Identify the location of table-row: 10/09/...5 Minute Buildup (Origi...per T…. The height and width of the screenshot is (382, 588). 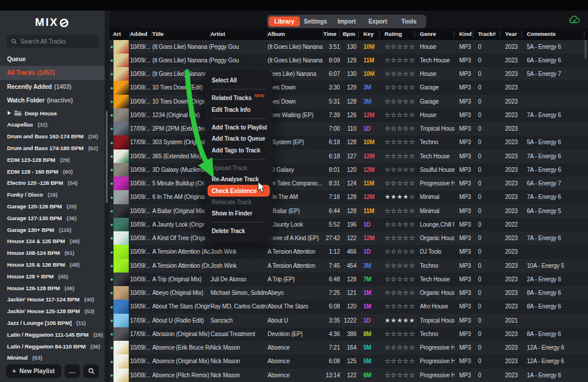
(349, 184).